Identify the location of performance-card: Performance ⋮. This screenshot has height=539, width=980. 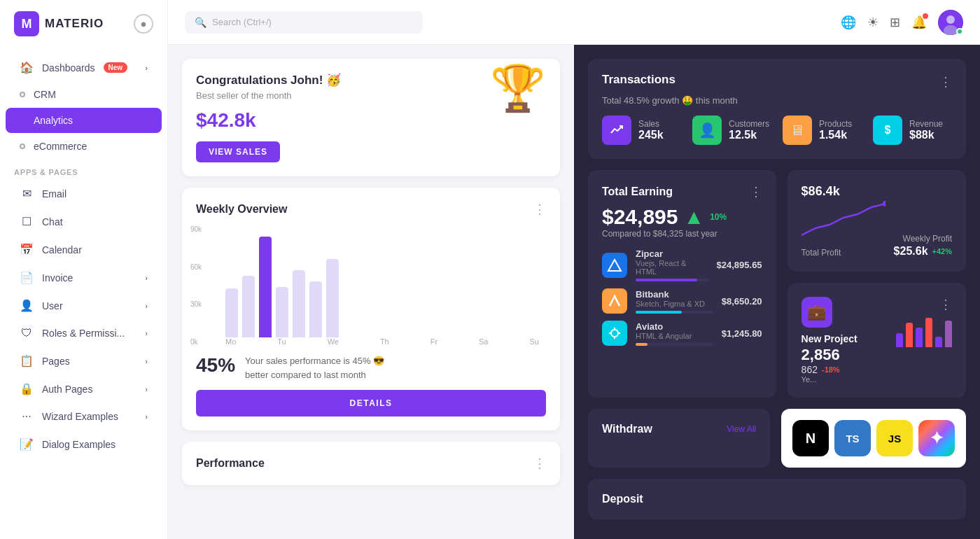
(371, 463).